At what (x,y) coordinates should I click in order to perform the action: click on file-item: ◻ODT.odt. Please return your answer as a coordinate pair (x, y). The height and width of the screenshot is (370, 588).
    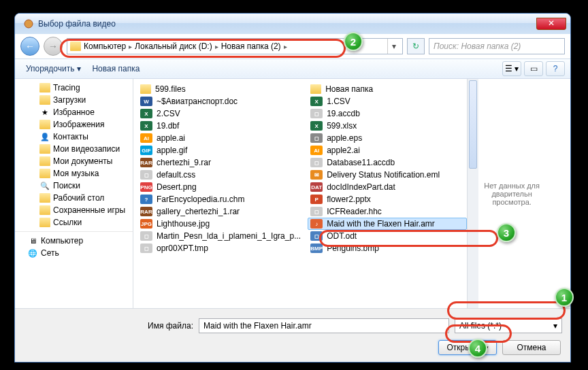
    Looking at the image, I should click on (387, 236).